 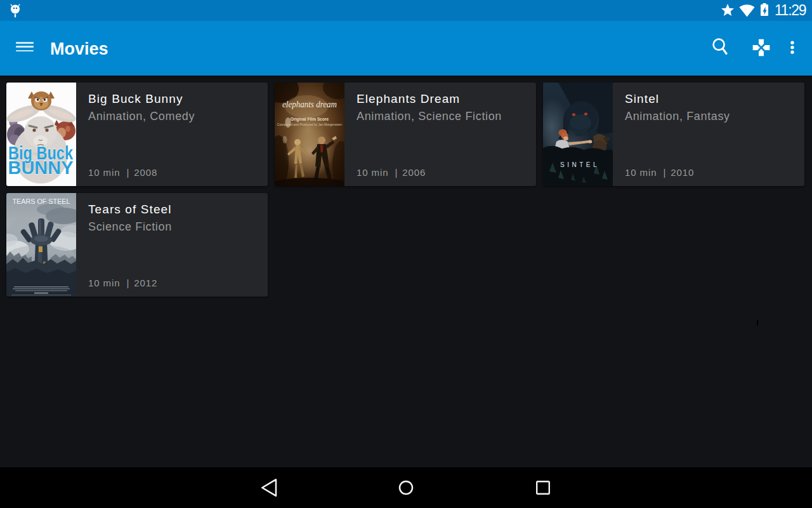 I want to click on svg-text: Original Film Score, so click(x=310, y=119).